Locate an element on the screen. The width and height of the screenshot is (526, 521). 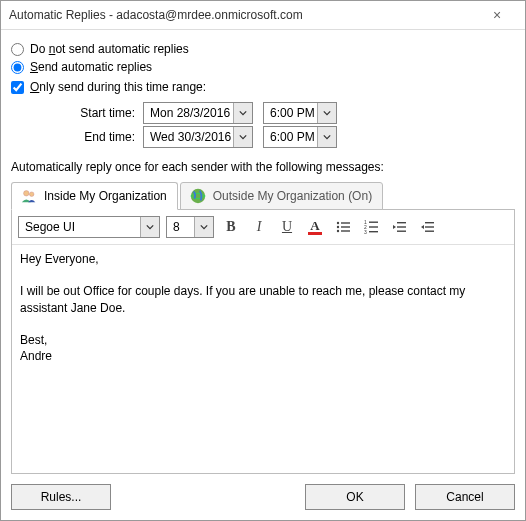
cancel-button-label: Cancel is located at coordinates (464, 497).